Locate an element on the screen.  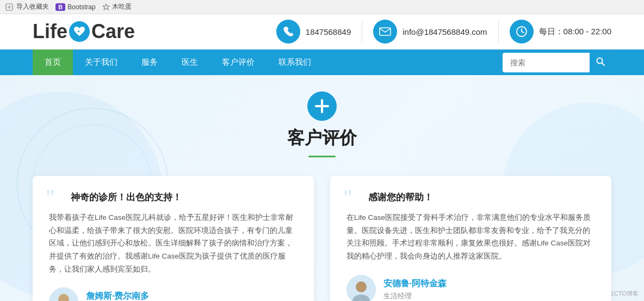
reviewer-info-1: 詹姆斯·费尔南多 经理 is located at coordinates (173, 294).